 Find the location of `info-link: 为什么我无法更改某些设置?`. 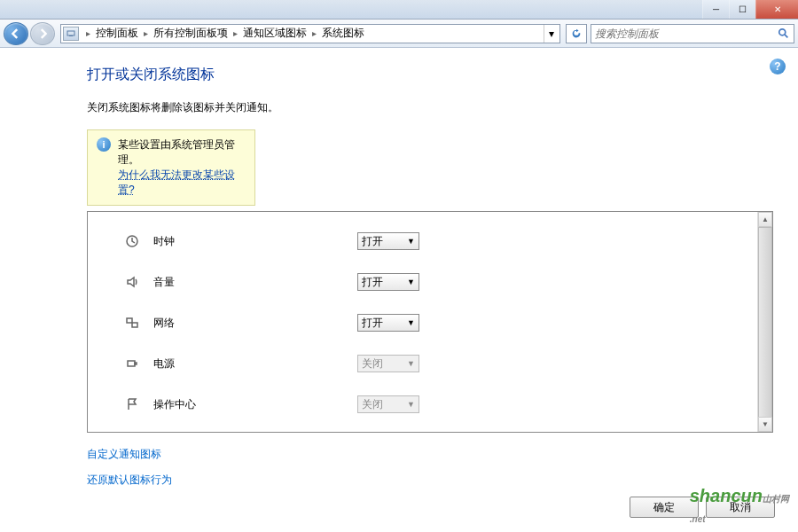

info-link: 为什么我无法更改某些设置? is located at coordinates (176, 183).